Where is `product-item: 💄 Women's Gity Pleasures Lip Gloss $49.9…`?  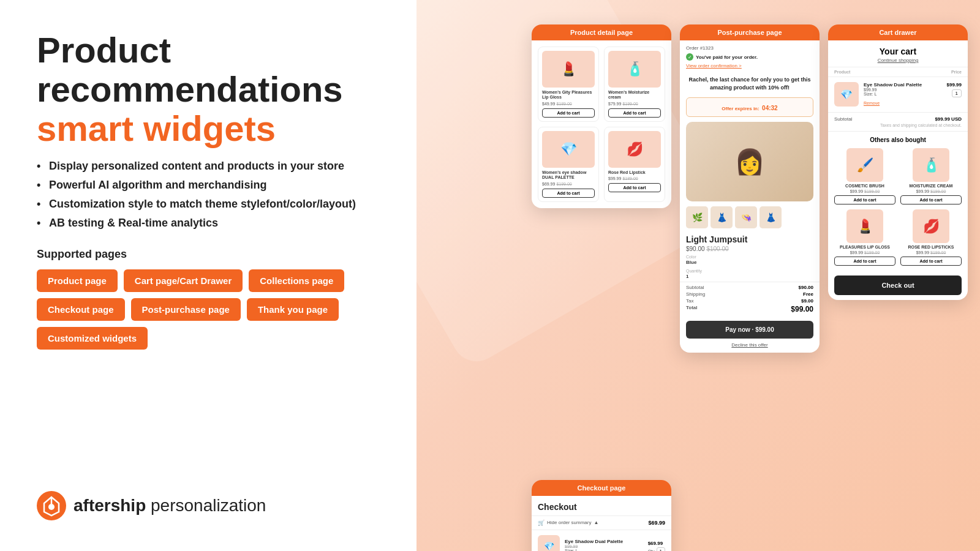 product-item: 💄 Women's Gity Pleasures Lip Gloss $49.9… is located at coordinates (568, 84).